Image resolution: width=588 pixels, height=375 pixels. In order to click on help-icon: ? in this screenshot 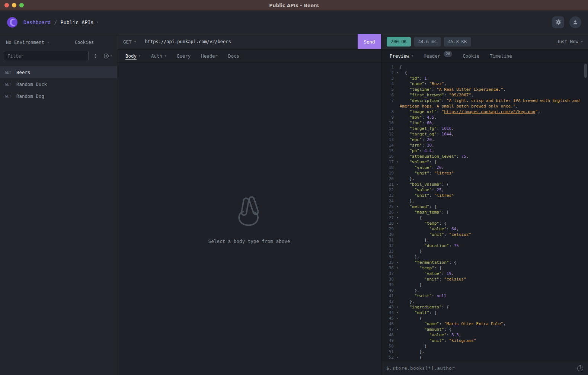, I will do `click(580, 368)`.